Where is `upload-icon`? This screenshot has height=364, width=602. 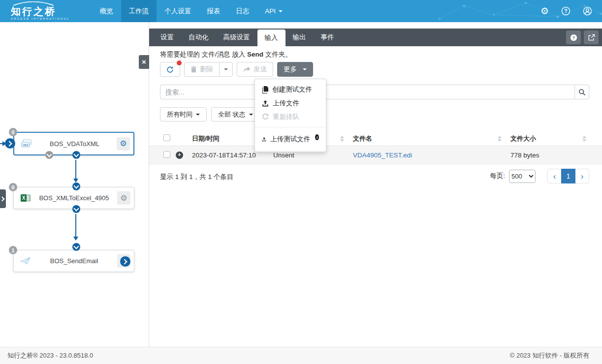 upload-icon is located at coordinates (264, 139).